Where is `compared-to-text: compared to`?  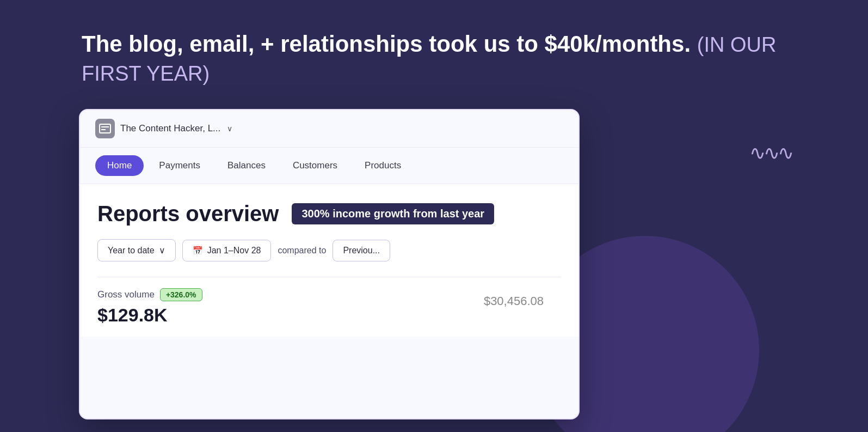
compared-to-text: compared to is located at coordinates (301, 251).